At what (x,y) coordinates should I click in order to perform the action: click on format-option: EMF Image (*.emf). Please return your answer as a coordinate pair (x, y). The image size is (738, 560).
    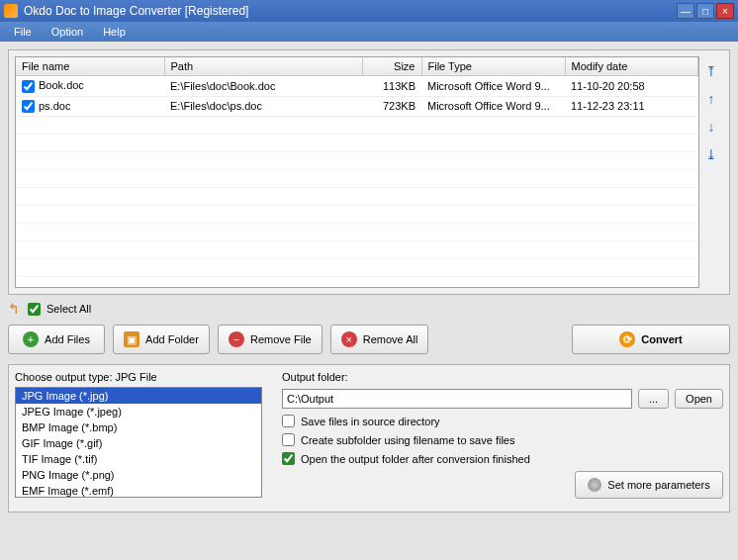
    Looking at the image, I should click on (138, 491).